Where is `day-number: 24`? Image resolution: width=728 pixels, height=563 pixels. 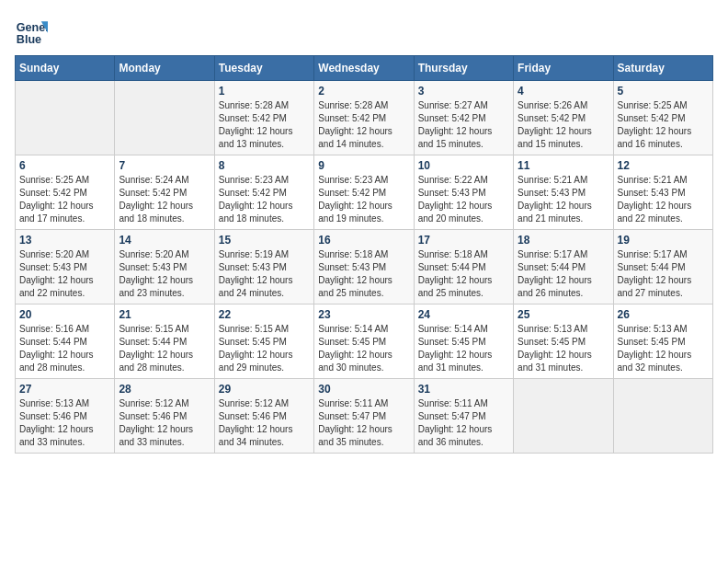 day-number: 24 is located at coordinates (463, 315).